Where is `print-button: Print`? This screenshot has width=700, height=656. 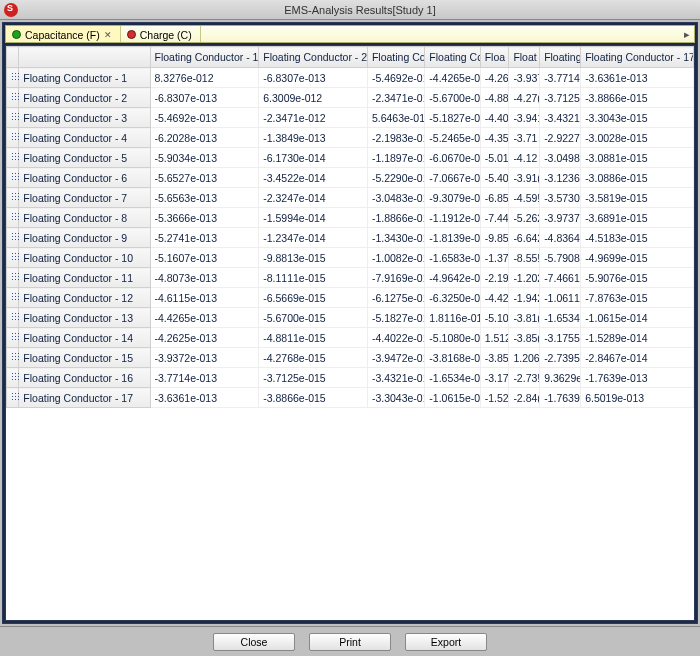
print-button: Print is located at coordinates (350, 642).